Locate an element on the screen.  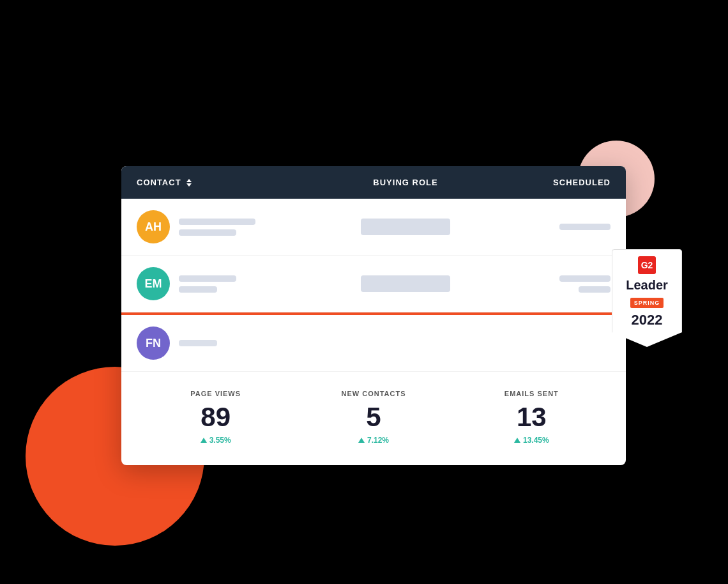
contact-cell: FN is located at coordinates (220, 343).